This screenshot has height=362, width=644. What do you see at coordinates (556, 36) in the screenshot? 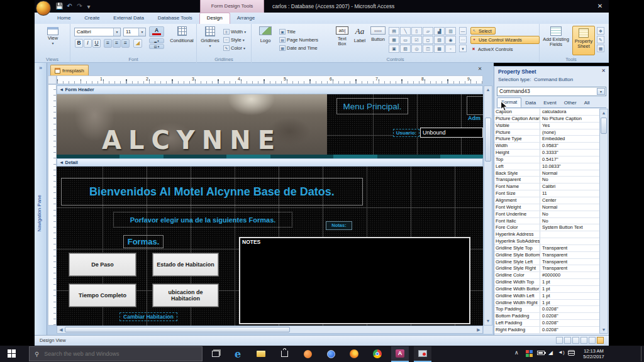
I see `add-existing-fields-button: Add Existing Fields` at bounding box center [556, 36].